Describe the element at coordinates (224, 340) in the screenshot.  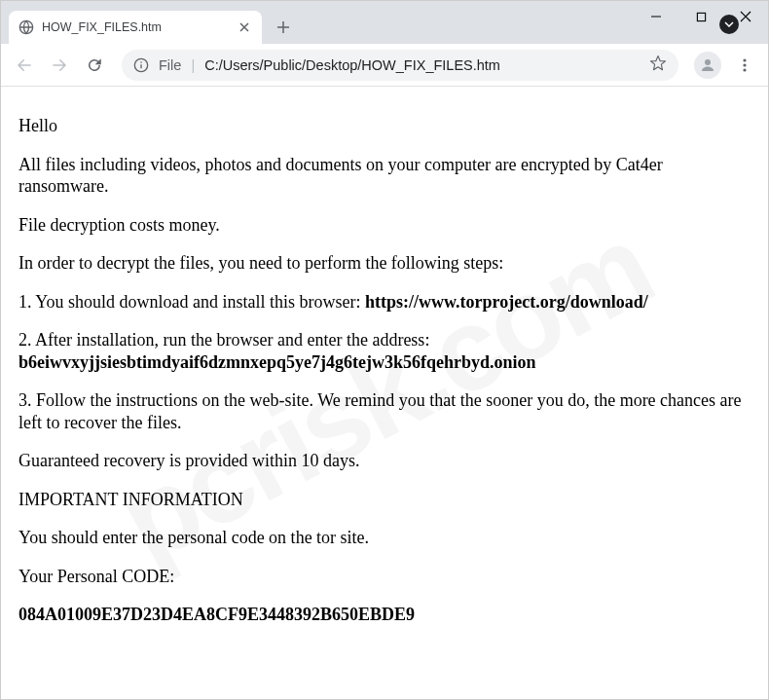
I see `step-2-text: 2. After installation, run the browser a…` at that location.